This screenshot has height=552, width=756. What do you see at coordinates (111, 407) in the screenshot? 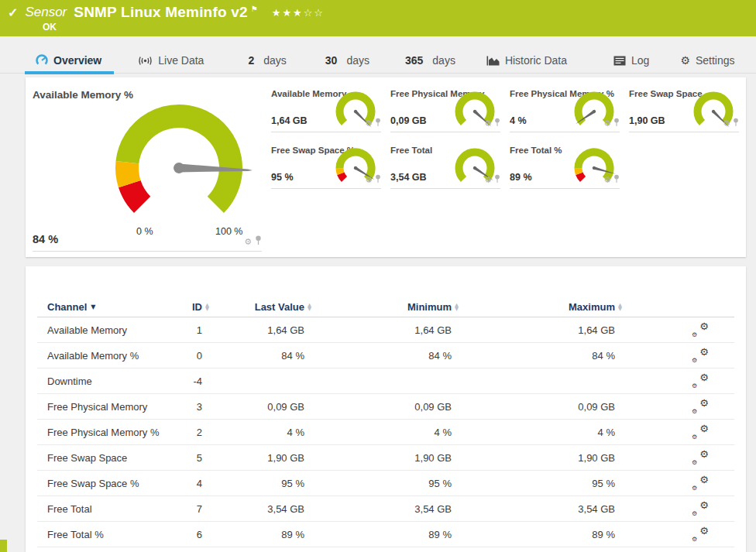
I see `cell-channel: Free Physical Memory` at bounding box center [111, 407].